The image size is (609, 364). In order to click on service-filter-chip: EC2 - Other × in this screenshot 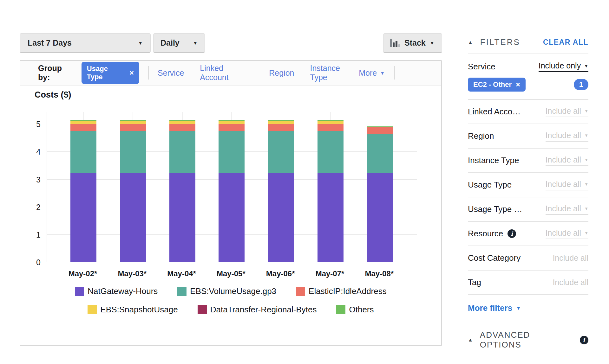, I will do `click(497, 85)`.